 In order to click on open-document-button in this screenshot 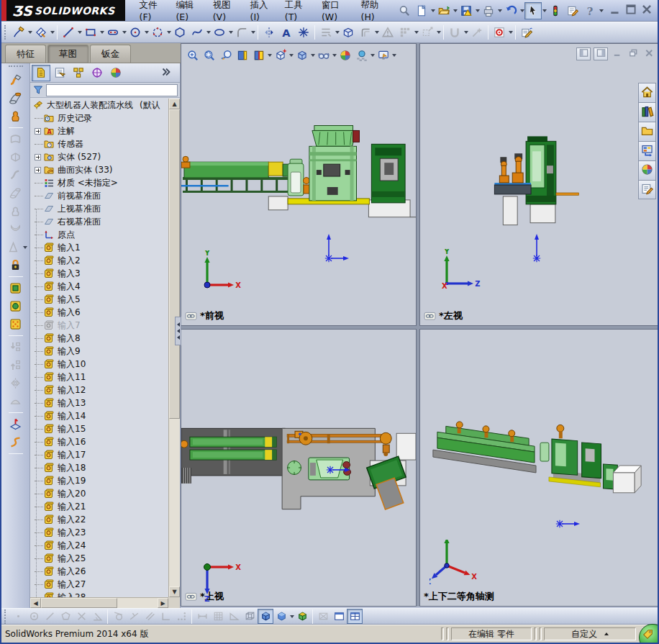, I will do `click(444, 11)`.